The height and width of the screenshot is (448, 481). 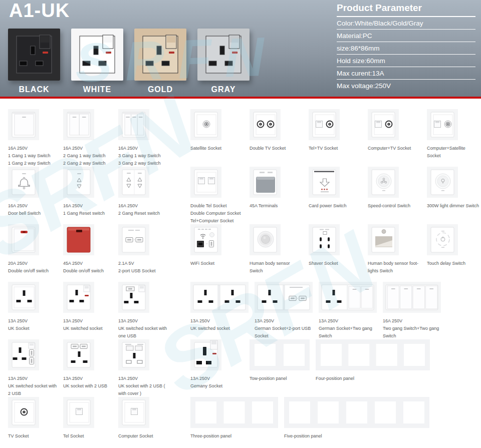 What do you see at coordinates (245, 195) in the screenshot?
I see `product-row: 16A 250VDoor bell Switch 16A 250V1 Gang …` at bounding box center [245, 195].